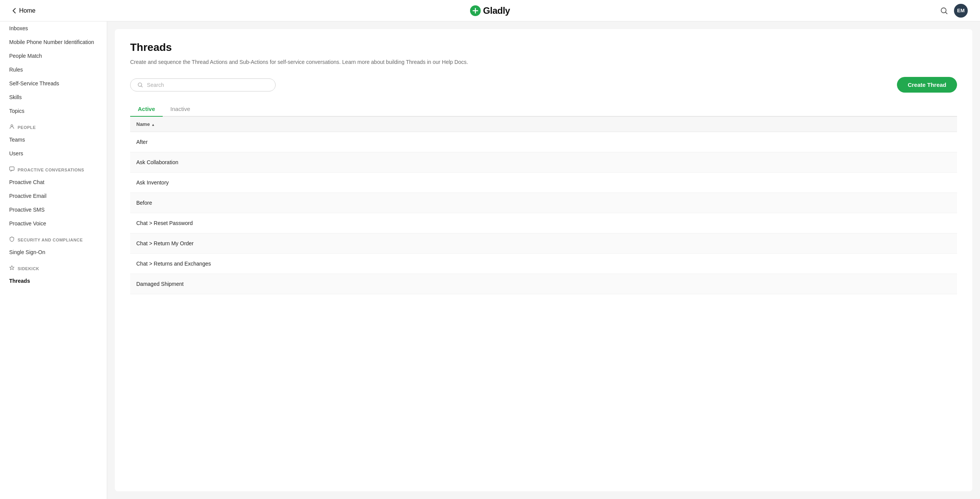 Image resolution: width=980 pixels, height=499 pixels. What do you see at coordinates (544, 264) in the screenshot?
I see `table-row: Chat > Returns and Exchanges` at bounding box center [544, 264].